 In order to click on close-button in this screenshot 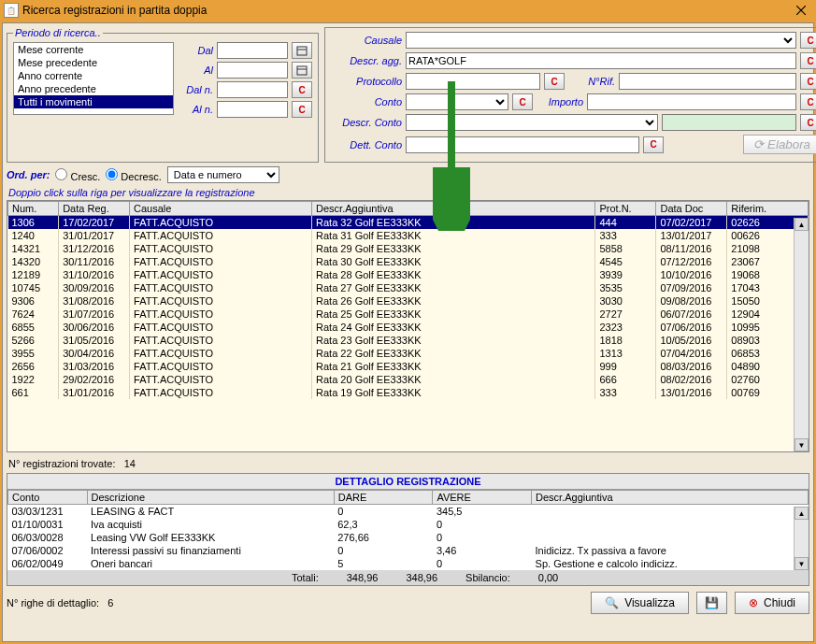, I will do `click(801, 10)`.